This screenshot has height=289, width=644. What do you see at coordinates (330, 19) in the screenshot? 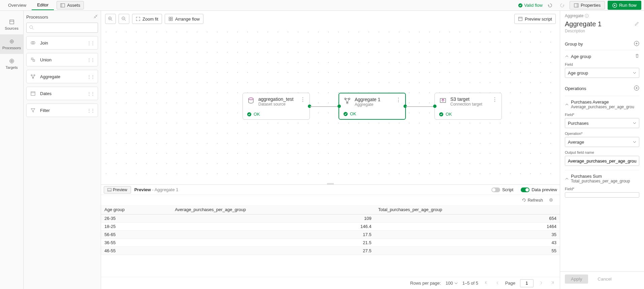
I see `canvas-toolbar: Zoom fit Arrange flow Preview script` at bounding box center [330, 19].